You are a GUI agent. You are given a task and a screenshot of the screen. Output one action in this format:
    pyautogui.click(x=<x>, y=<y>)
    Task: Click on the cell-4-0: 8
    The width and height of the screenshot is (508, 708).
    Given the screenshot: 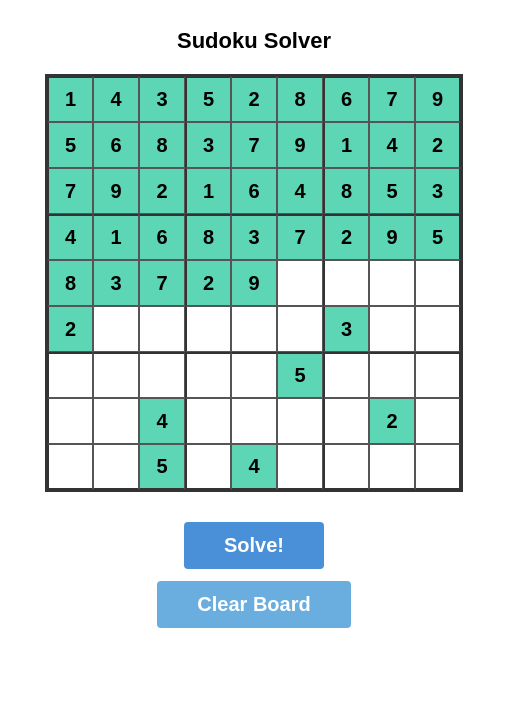 What is the action you would take?
    pyautogui.click(x=70, y=283)
    